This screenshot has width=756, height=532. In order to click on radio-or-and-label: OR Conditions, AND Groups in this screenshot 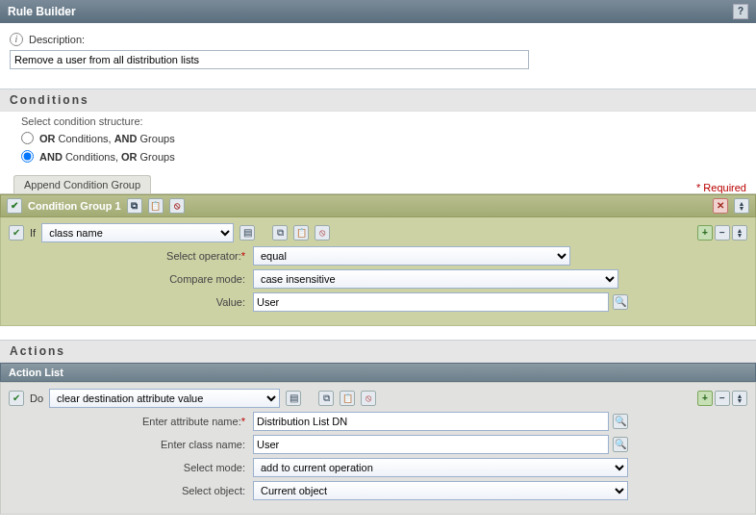, I will do `click(108, 139)`.